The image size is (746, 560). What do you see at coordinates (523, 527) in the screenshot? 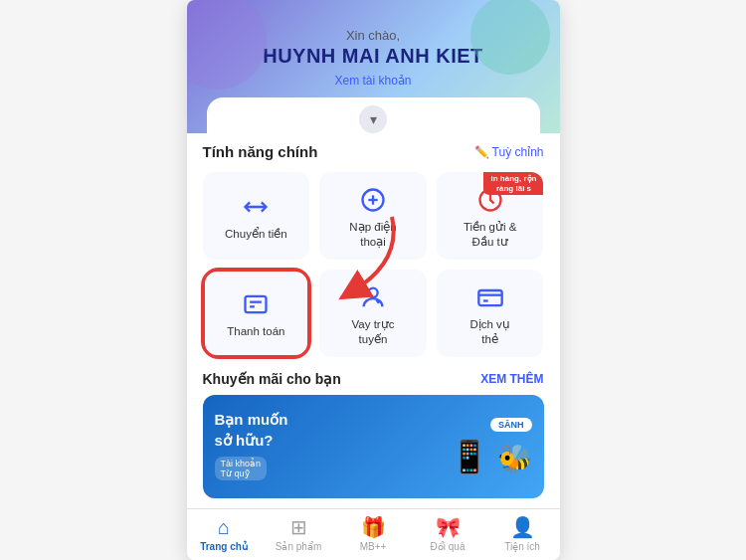
I see `user-icon: 👤` at bounding box center [523, 527].